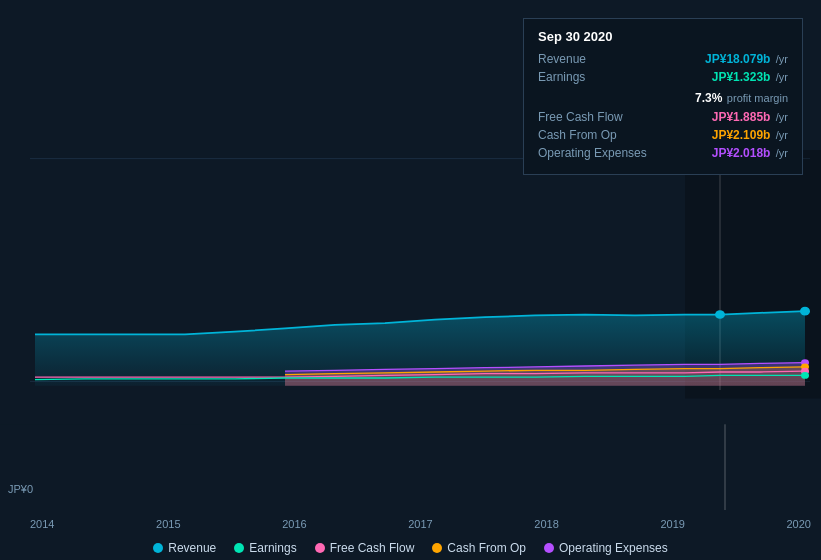  Describe the element at coordinates (746, 59) in the screenshot. I see `tooltip-value-revenue: JP¥18.079b /yr` at that location.